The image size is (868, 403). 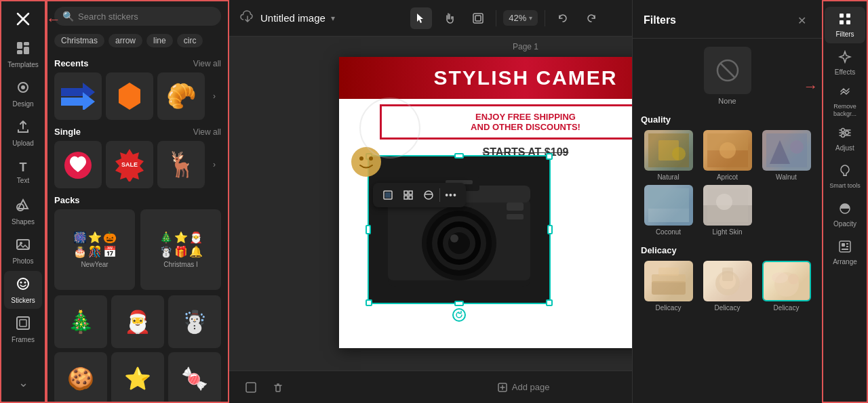 I want to click on handle-mt, so click(x=459, y=156).